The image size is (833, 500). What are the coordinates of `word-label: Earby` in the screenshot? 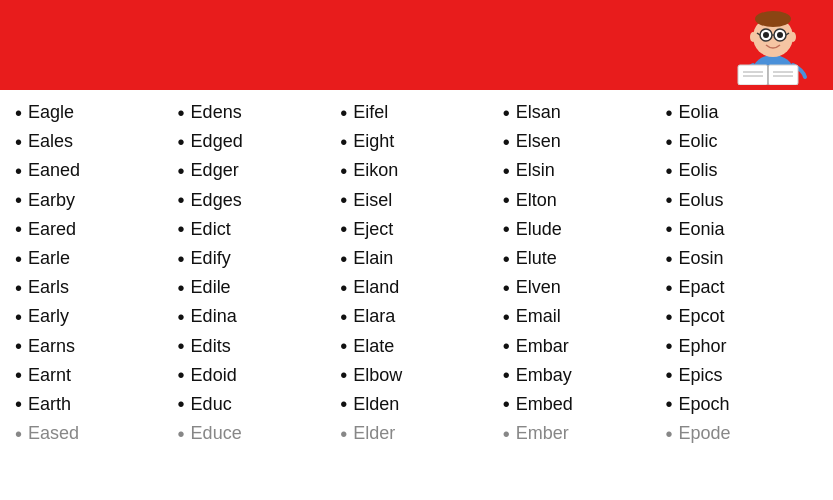 It's located at (52, 200).